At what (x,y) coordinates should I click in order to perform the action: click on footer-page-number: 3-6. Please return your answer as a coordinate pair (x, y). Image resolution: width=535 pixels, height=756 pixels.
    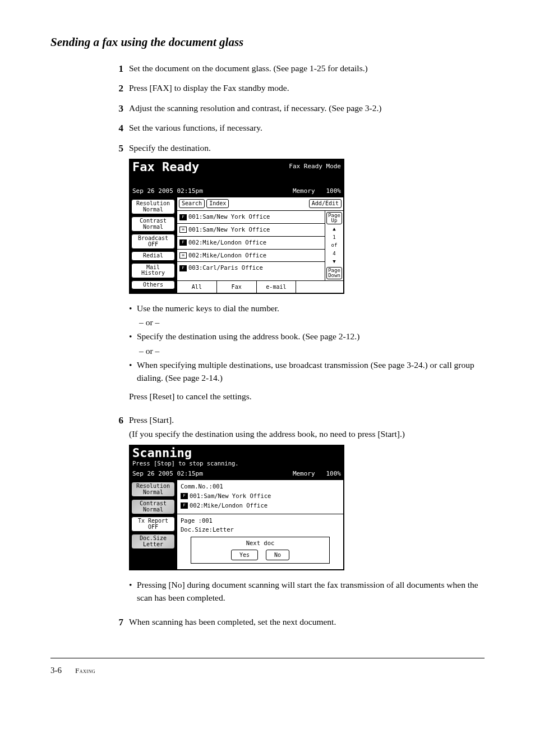
    Looking at the image, I should click on (56, 671).